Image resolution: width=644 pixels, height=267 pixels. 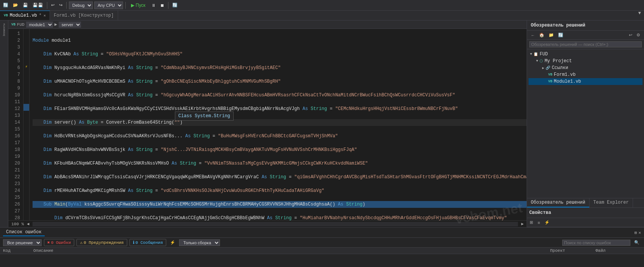 I want to click on solution-explorer-toolbar: ← 🏠 📁 🔄 ↩ ⚙, so click(x=585, y=35).